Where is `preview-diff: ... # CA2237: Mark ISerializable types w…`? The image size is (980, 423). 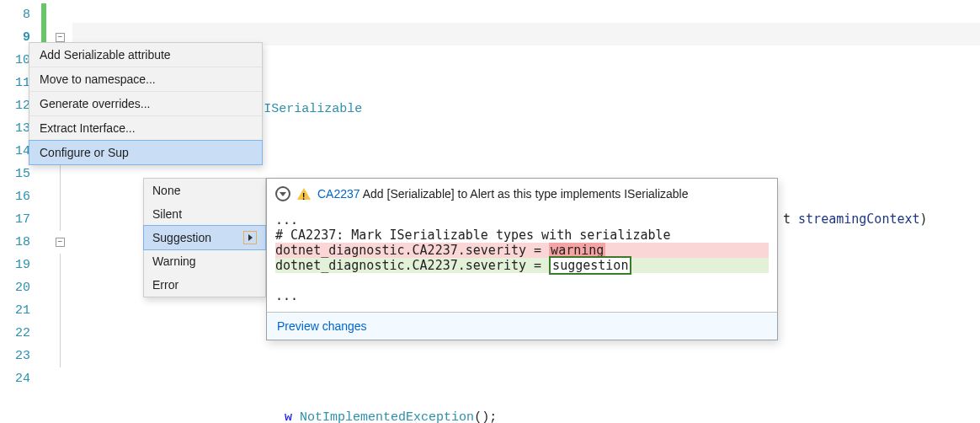
preview-diff: ... # CA2237: Mark ISerializable types w… is located at coordinates (522, 260).